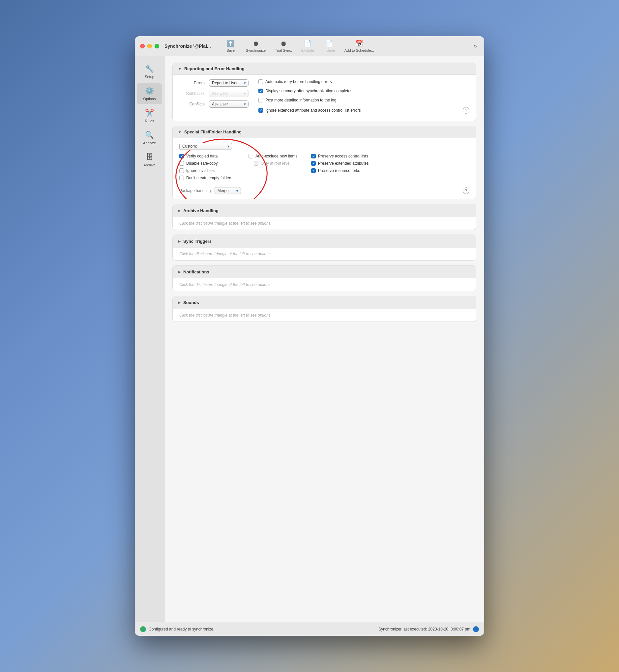  Describe the element at coordinates (179, 272) in the screenshot. I see `notifications-chevron: ▶` at that location.